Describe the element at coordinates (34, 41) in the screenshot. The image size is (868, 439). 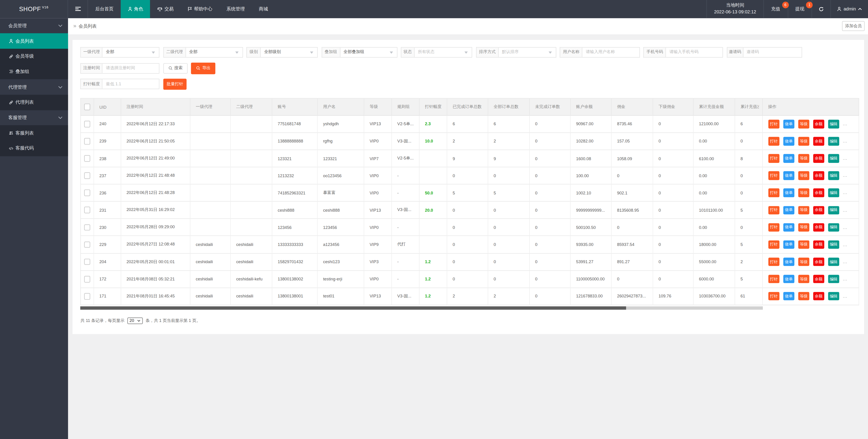
I see `sidebar-item: 会员列表` at that location.